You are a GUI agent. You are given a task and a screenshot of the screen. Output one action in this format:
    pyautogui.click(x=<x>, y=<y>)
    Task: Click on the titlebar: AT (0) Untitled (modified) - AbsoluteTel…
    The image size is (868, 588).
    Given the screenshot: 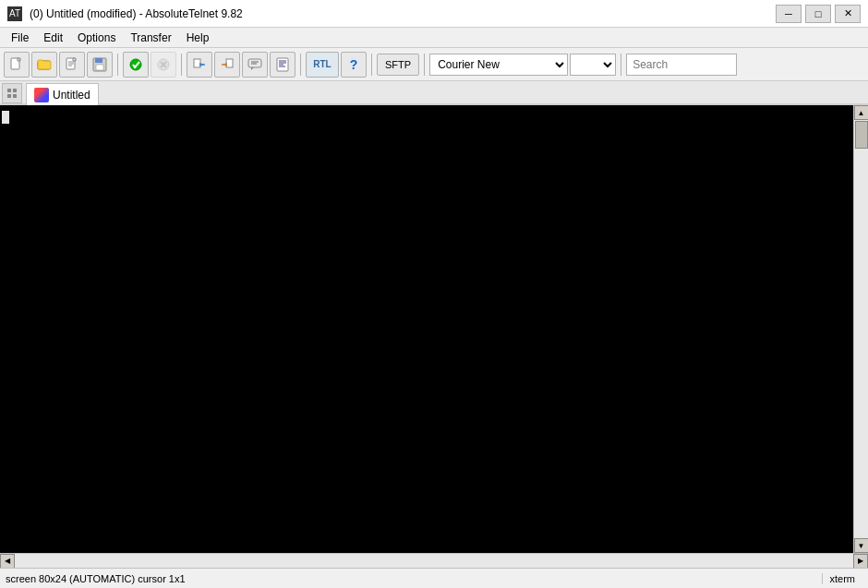 What is the action you would take?
    pyautogui.click(x=434, y=14)
    